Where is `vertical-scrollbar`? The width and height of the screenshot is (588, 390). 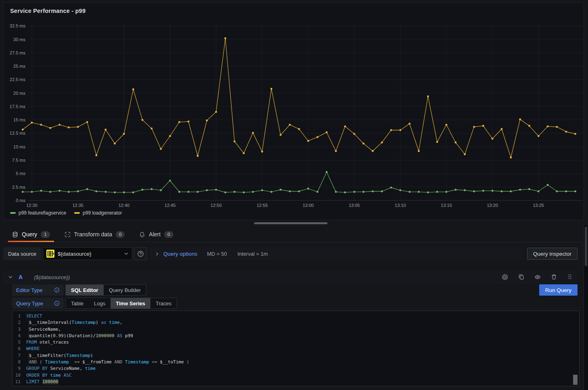 vertical-scrollbar is located at coordinates (586, 307).